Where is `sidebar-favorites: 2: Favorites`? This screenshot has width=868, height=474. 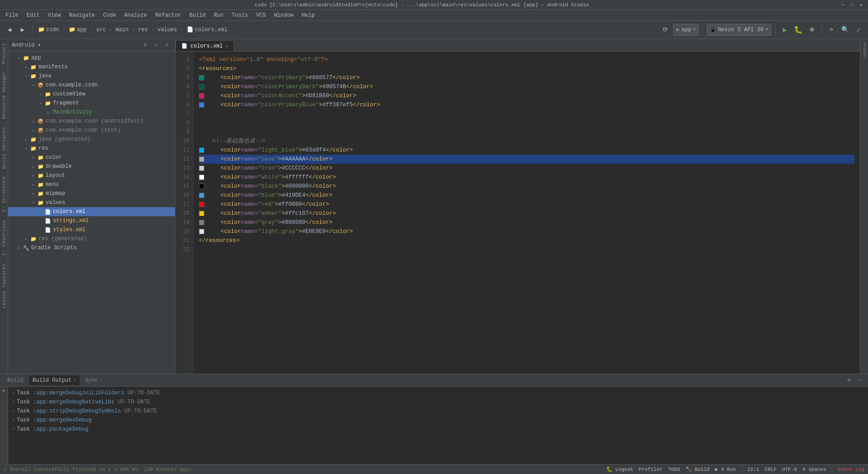
sidebar-favorites: 2: Favorites is located at coordinates (4, 237).